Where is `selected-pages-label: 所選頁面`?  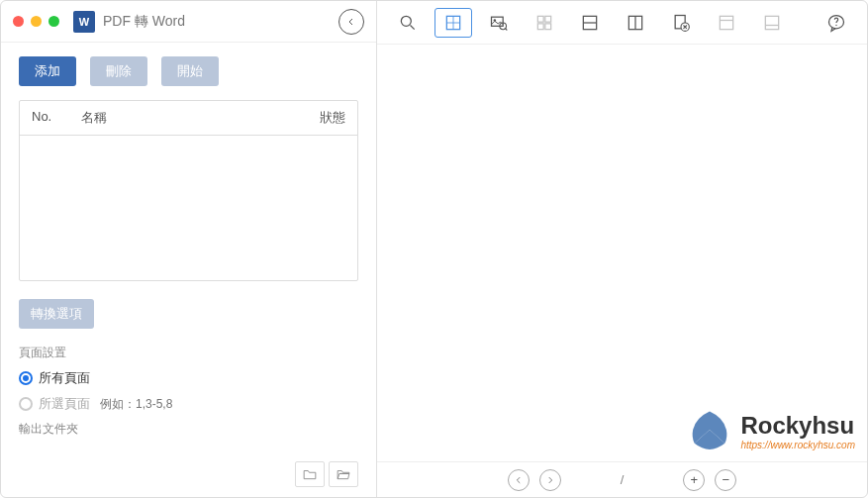 selected-pages-label: 所選頁面 is located at coordinates (64, 404).